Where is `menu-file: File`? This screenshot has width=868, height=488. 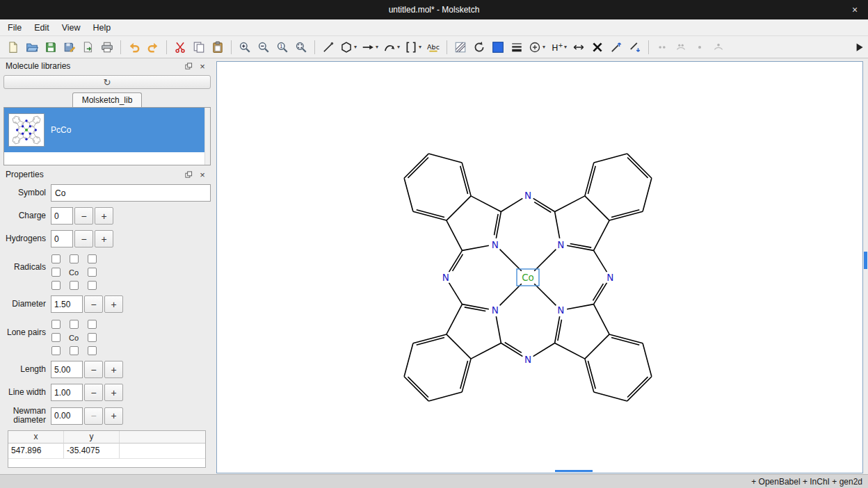
menu-file: File is located at coordinates (15, 28).